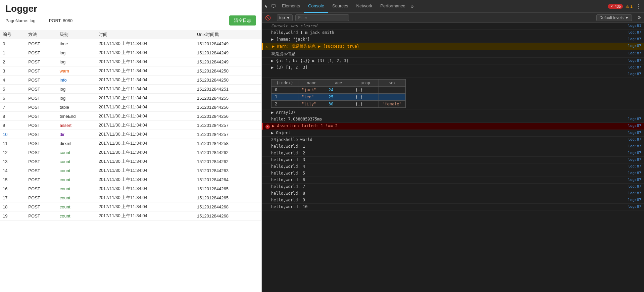 Image resolution: width=644 pixels, height=292 pixels. I want to click on cell-level: time, so click(77, 44).